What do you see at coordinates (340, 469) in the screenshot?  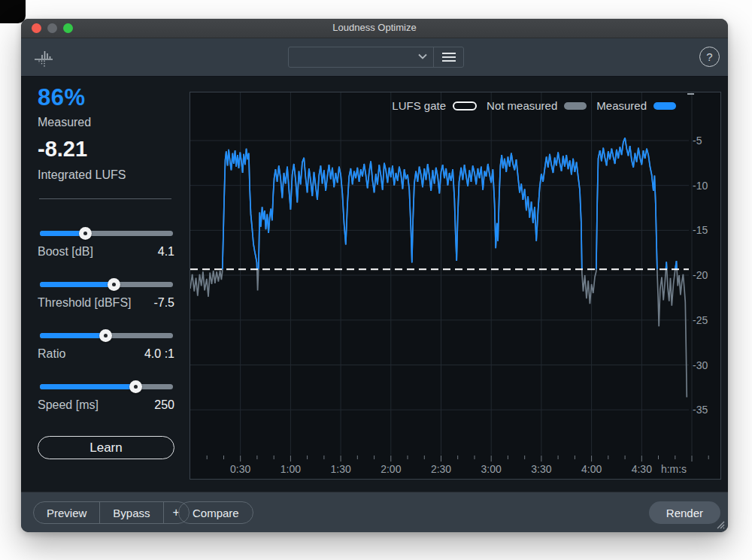 I see `svg-text: 1:30` at bounding box center [340, 469].